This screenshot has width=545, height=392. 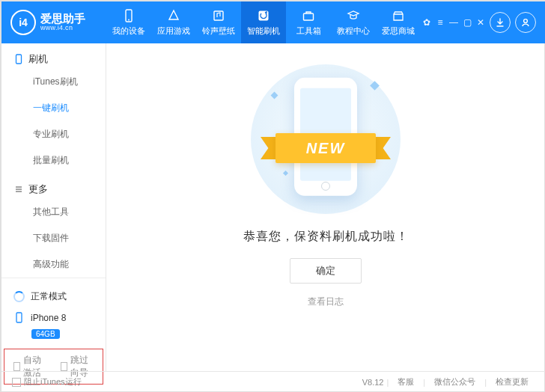 I want to click on sidebar-group-more: 更多, so click(x=54, y=186).